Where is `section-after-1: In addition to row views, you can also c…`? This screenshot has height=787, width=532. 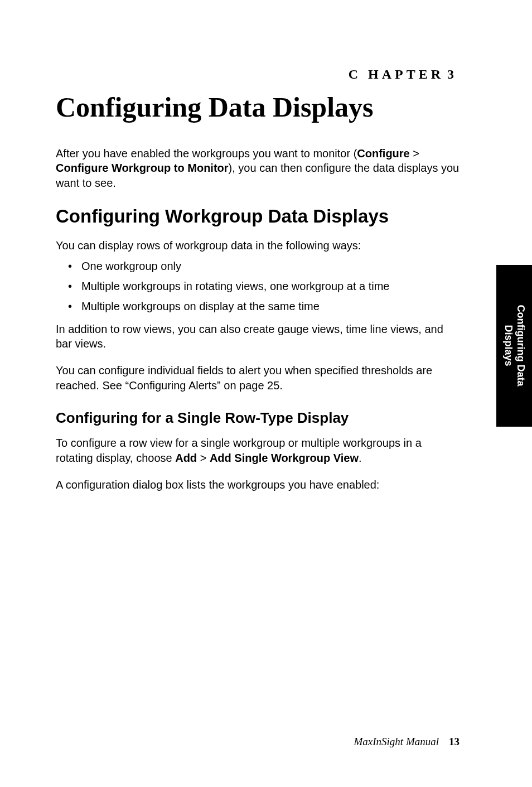 section-after-1: In addition to row views, you can also c… is located at coordinates (258, 337).